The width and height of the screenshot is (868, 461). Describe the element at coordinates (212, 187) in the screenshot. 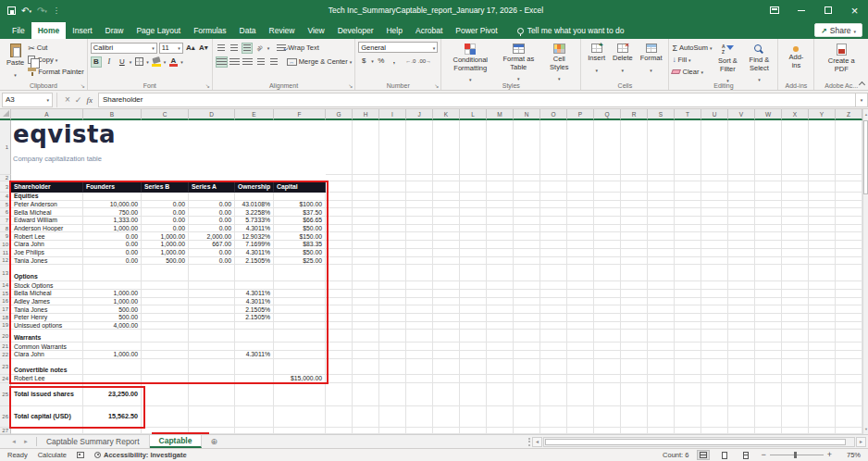

I see `table-header-series-a: Series A` at that location.